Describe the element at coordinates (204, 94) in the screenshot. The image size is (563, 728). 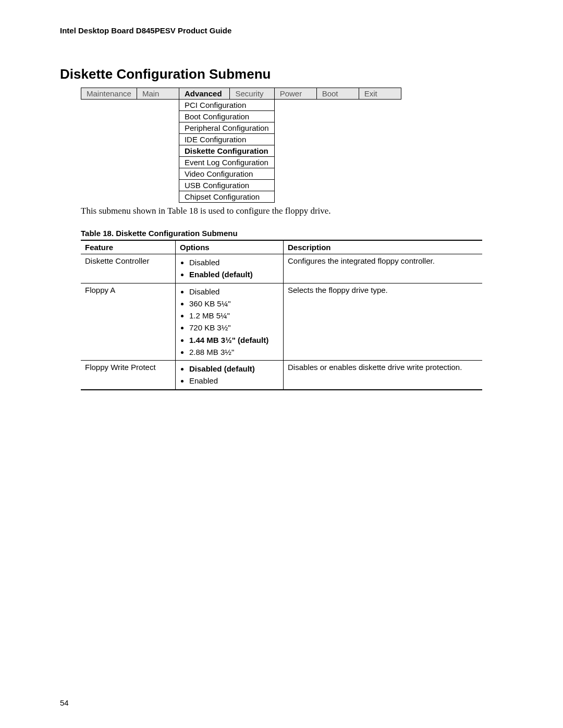
I see `tab-advanced: Advanced` at that location.